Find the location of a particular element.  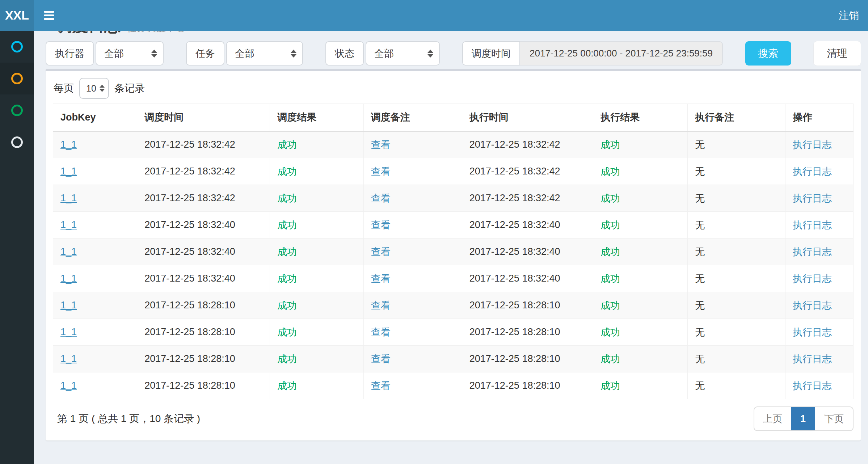

time-filter-label: 调度时间 is located at coordinates (491, 54).